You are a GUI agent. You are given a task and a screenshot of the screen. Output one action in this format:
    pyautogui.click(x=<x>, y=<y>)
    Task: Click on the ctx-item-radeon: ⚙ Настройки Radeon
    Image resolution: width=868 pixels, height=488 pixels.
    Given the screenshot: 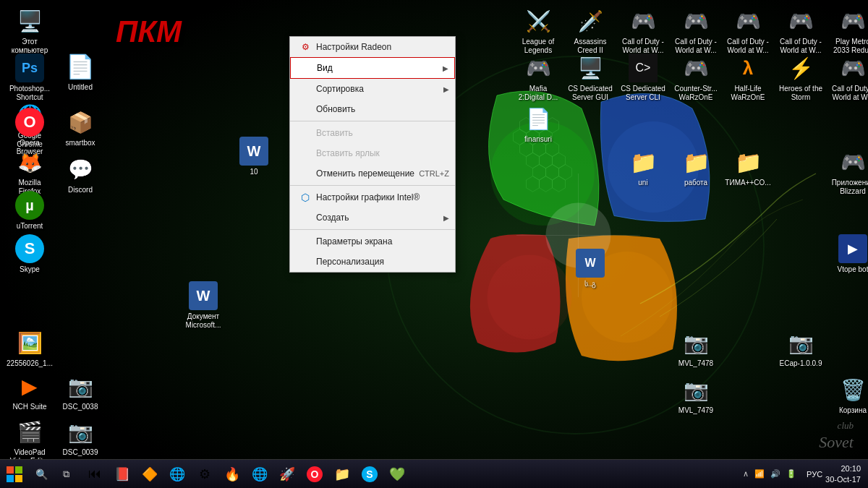 What is the action you would take?
    pyautogui.click(x=373, y=47)
    